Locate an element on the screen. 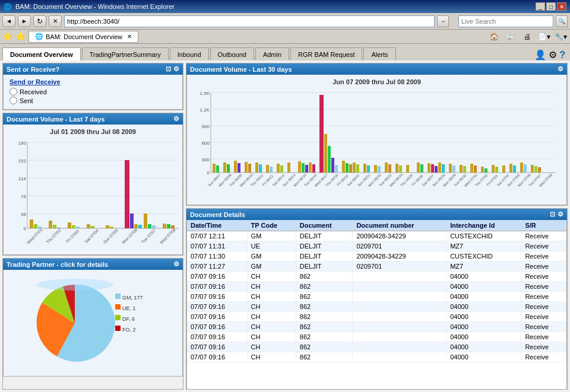 This screenshot has width=570, height=392. table-row: 07/07 11:27 GM DELJIT 0209701 MZ7 Receiv… is located at coordinates (376, 267).